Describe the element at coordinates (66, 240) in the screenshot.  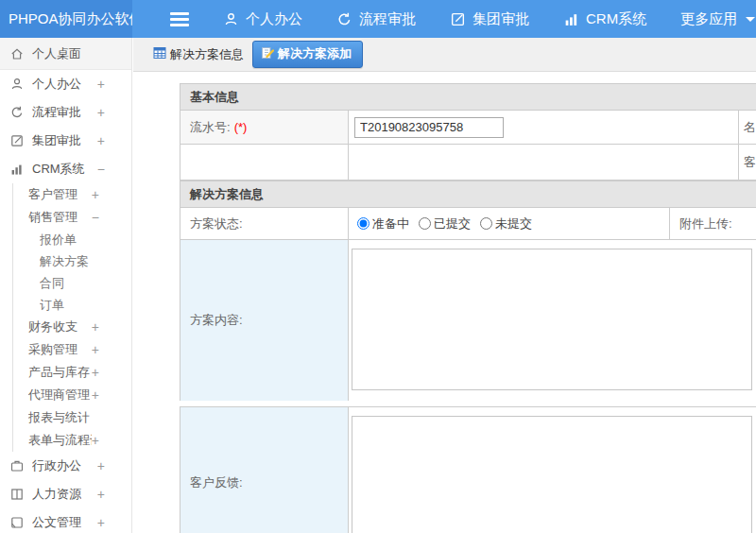
I see `sidebar-item-quotation: 报价单` at that location.